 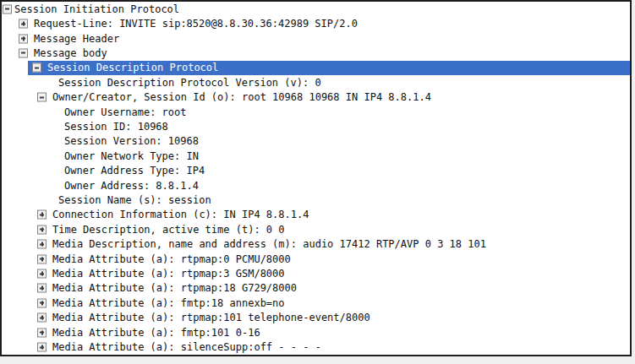 I want to click on tree-row-label: Connection Information (c): IN IP4 8.8.1…, so click(x=181, y=215).